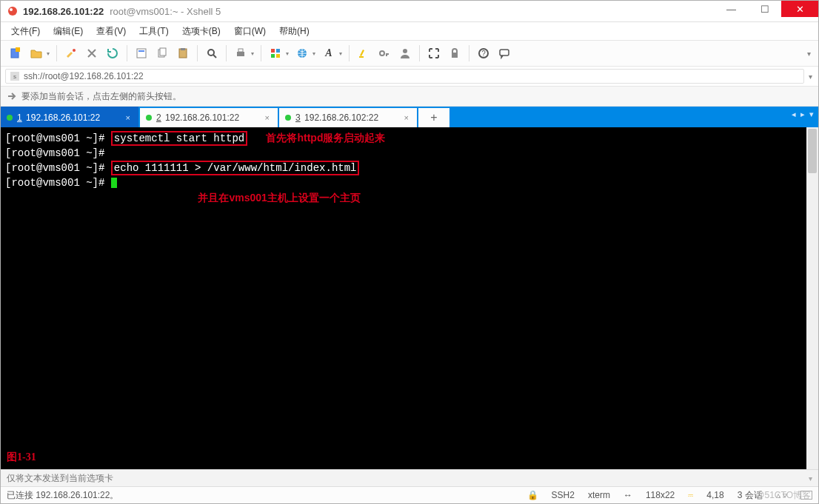  Describe the element at coordinates (201, 31) in the screenshot. I see `menu-tabs: 选项卡(B)` at that location.